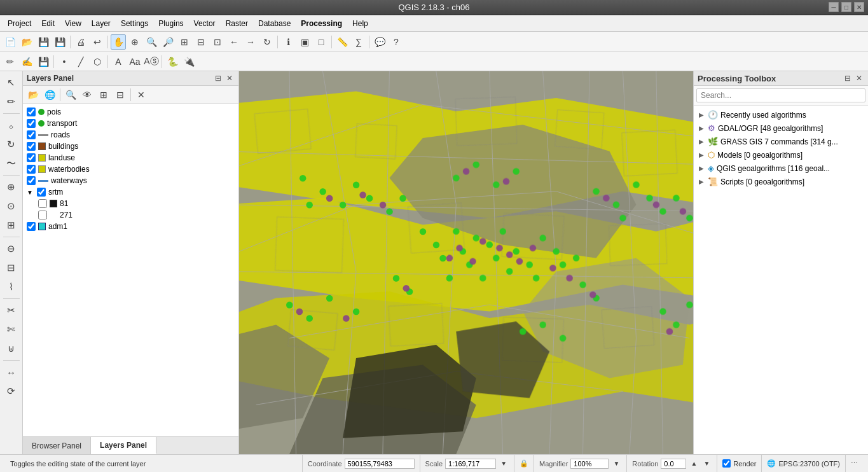 This screenshot has width=868, height=472. I want to click on layer-check-roads, so click(31, 135).